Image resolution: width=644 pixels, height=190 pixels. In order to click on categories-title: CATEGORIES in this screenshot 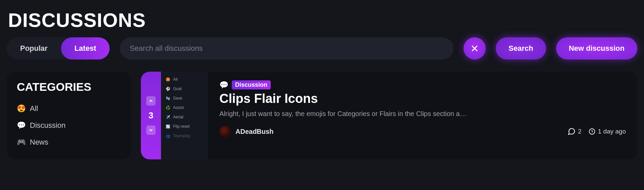, I will do `click(69, 87)`.